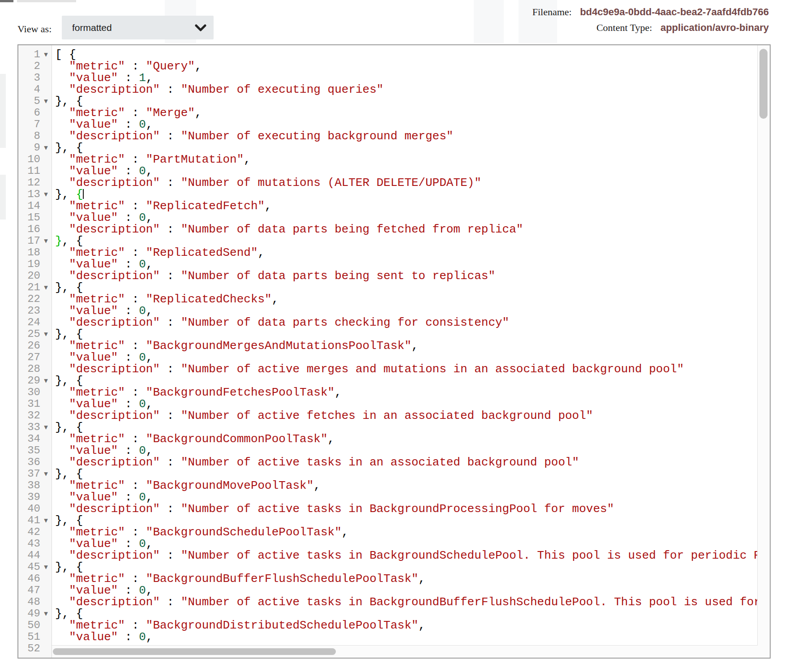 The height and width of the screenshot is (672, 789). I want to click on code-line: "metric" : "PartMutation",, so click(407, 159).